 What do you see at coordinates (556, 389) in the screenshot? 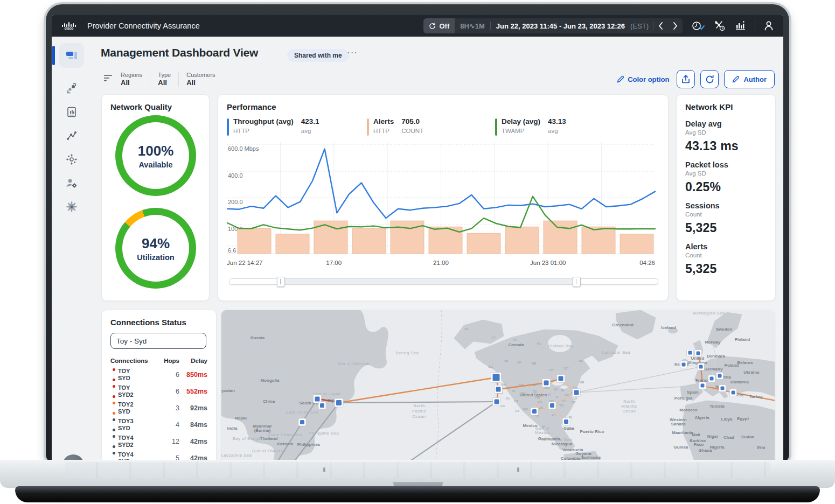
I see `map-place-label: WI` at bounding box center [556, 389].